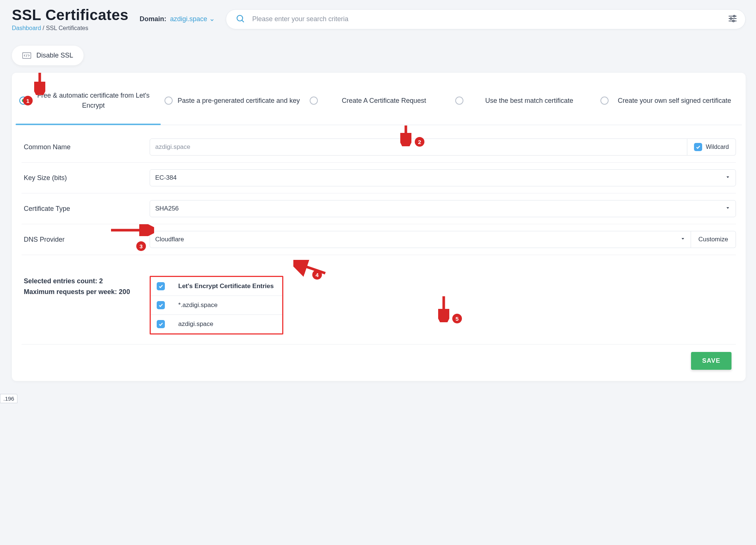 The height and width of the screenshot is (545, 756). Describe the element at coordinates (216, 324) in the screenshot. I see `entry-row: azdigi.space` at that location.